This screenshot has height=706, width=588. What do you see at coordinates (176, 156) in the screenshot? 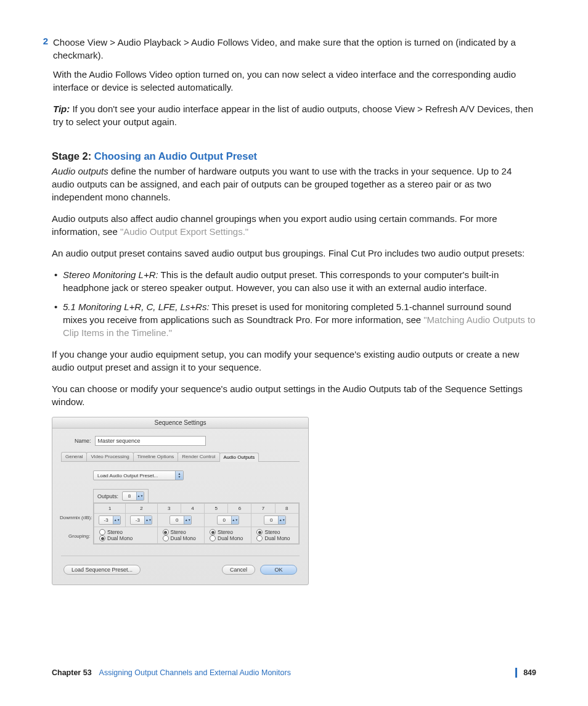
I see `heading-title: Choosing an Audio Output Preset` at bounding box center [176, 156].